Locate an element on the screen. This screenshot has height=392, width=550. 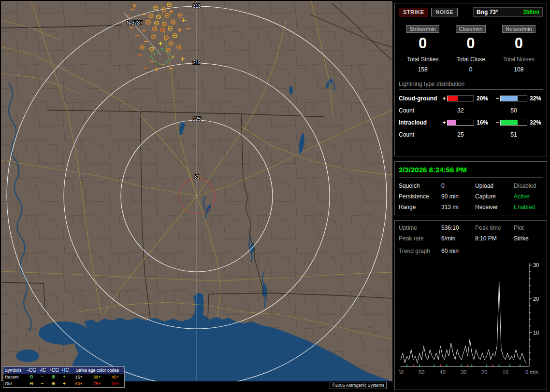
strikes-per-min-value: 0 is located at coordinates (422, 43).